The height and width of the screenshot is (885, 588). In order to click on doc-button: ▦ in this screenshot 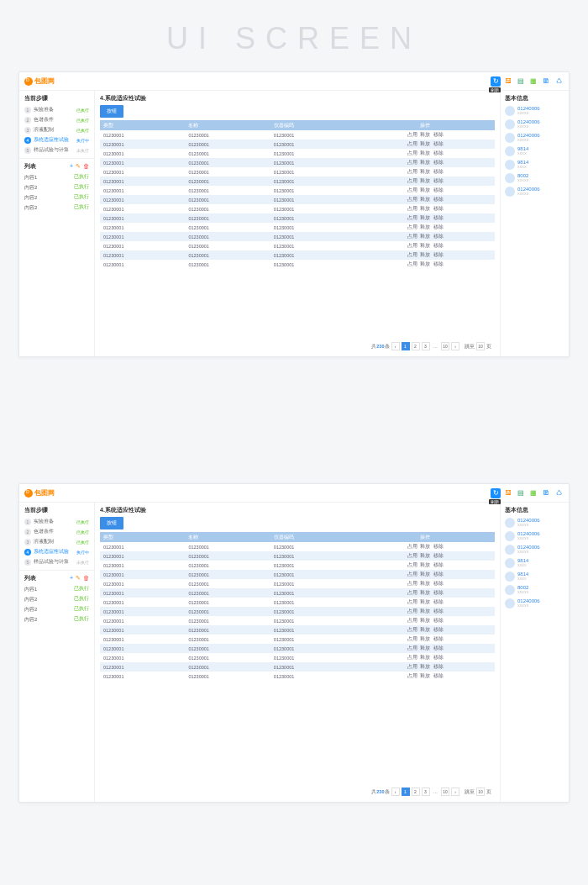, I will do `click(533, 82)`.